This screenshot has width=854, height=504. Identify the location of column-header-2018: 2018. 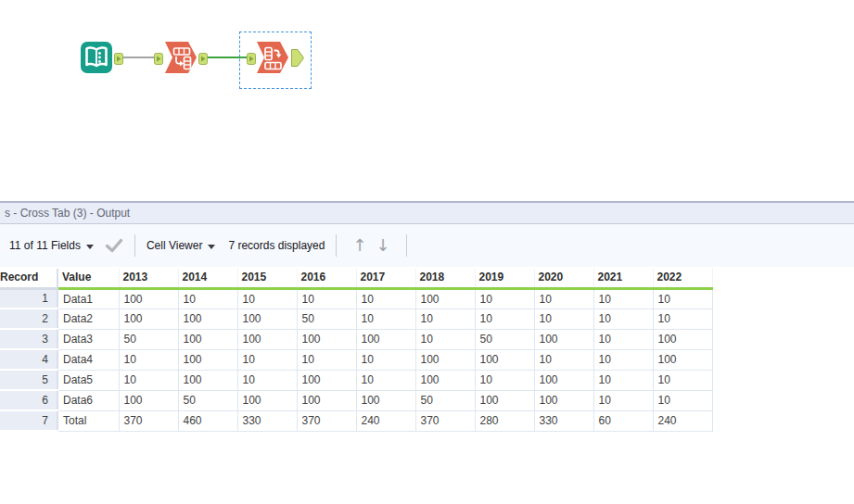
(445, 278).